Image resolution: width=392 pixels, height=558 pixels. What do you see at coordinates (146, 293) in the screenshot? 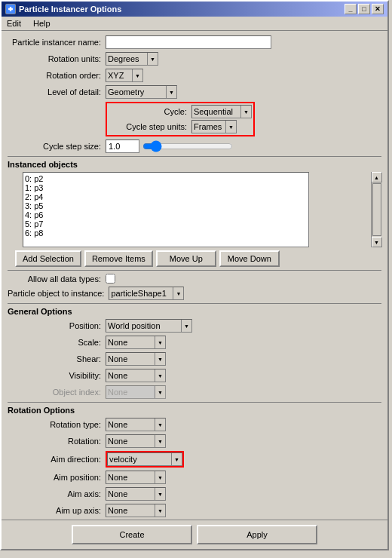
I see `particle-object-select: particleShape1` at bounding box center [146, 293].